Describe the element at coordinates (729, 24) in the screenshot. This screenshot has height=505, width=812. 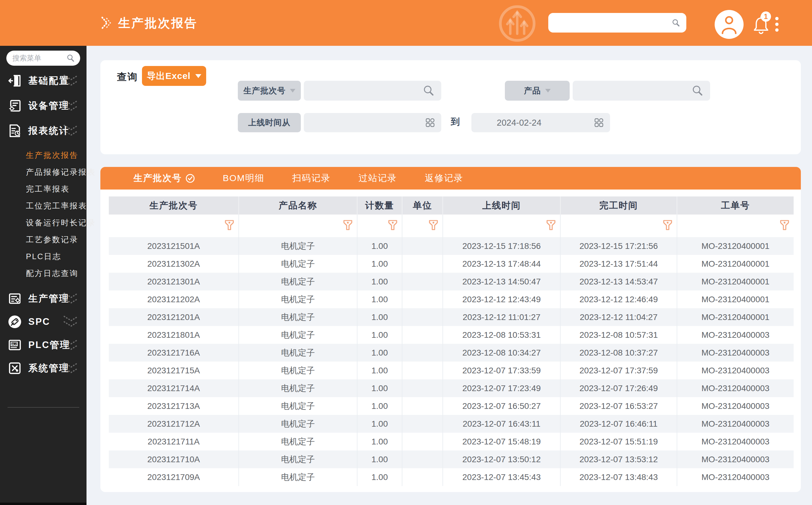
I see `person-icon` at that location.